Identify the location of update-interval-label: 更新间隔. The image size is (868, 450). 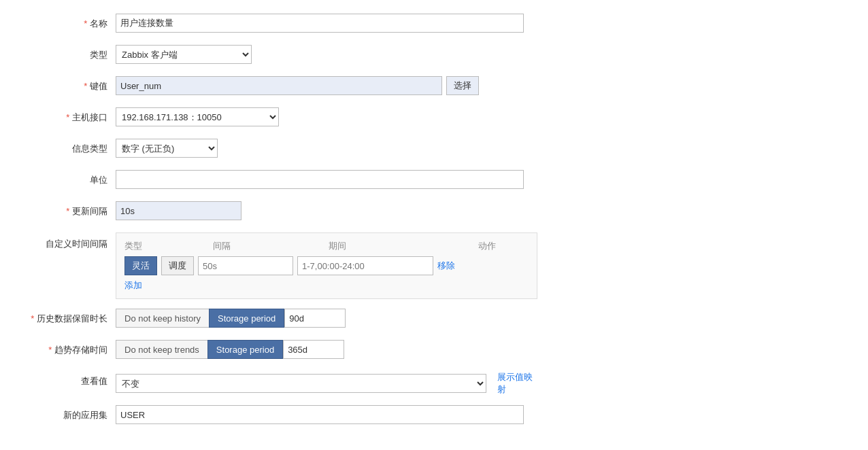
(68, 209).